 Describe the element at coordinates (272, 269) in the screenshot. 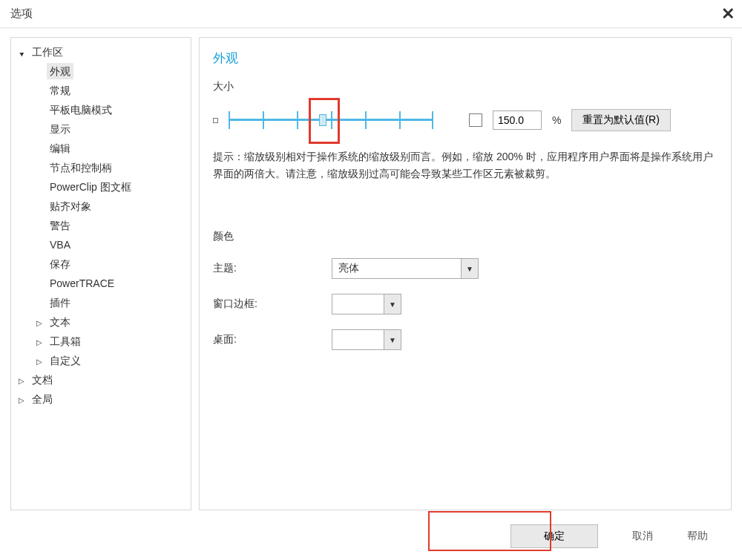

I see `theme-label: 主题:` at that location.